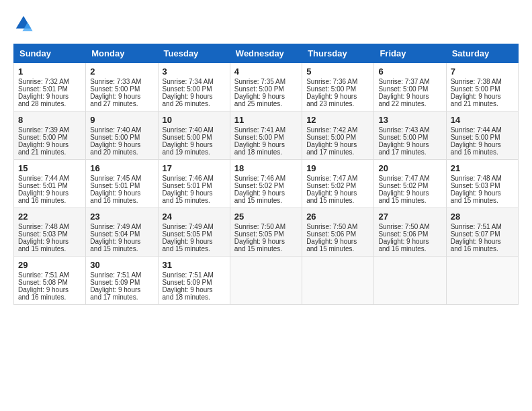 This screenshot has width=532, height=411. Describe the element at coordinates (259, 100) in the screenshot. I see `daylight-label: Daylight: 9 hours and 25 minutes.` at that location.